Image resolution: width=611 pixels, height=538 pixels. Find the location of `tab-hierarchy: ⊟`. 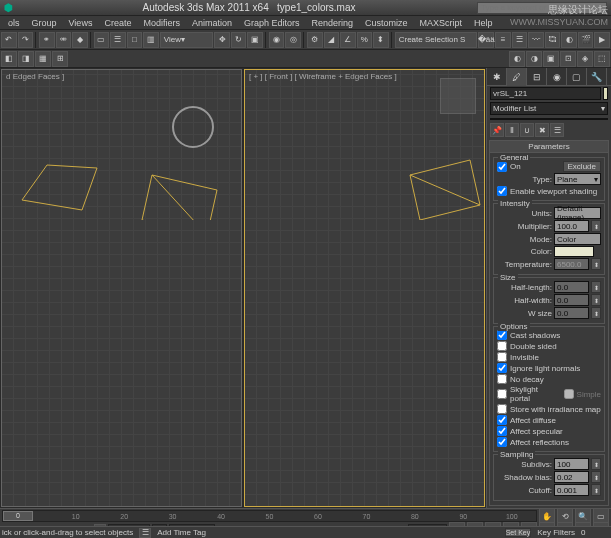

tab-hierarchy: ⊟ is located at coordinates (537, 77).